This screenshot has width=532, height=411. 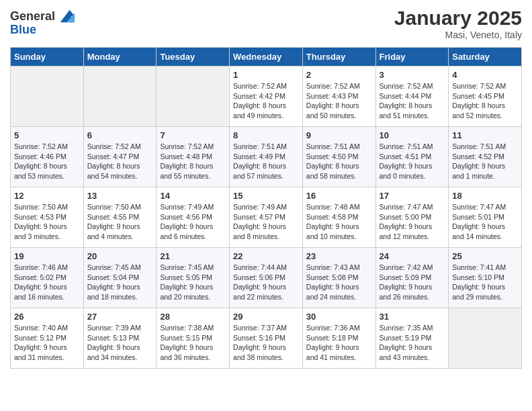 What do you see at coordinates (412, 282) in the screenshot?
I see `day-info: Sunrise: 7:42 AM Sunset: 5:09 PM Dayligh…` at bounding box center [412, 282].